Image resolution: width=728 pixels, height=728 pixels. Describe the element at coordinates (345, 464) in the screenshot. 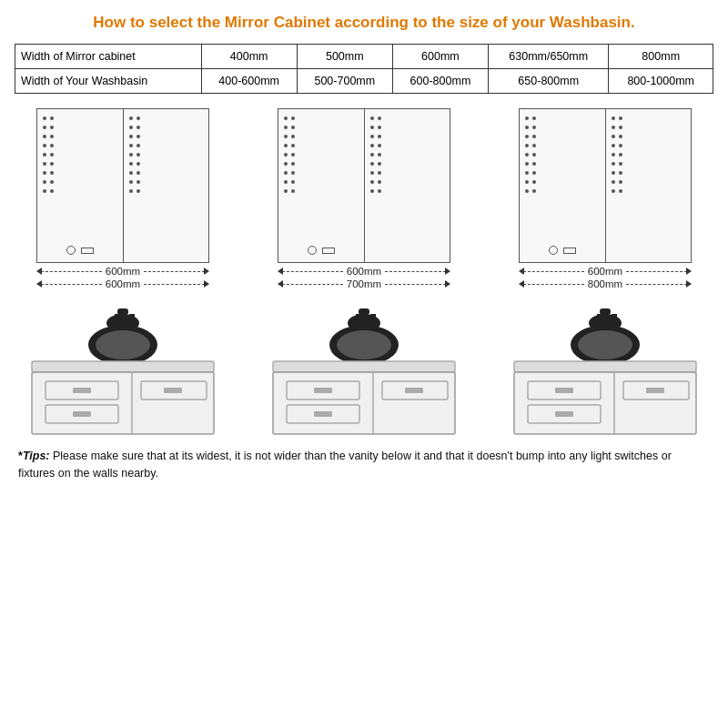

I see `tips-text: Please make sure that at its widest, it …` at that location.